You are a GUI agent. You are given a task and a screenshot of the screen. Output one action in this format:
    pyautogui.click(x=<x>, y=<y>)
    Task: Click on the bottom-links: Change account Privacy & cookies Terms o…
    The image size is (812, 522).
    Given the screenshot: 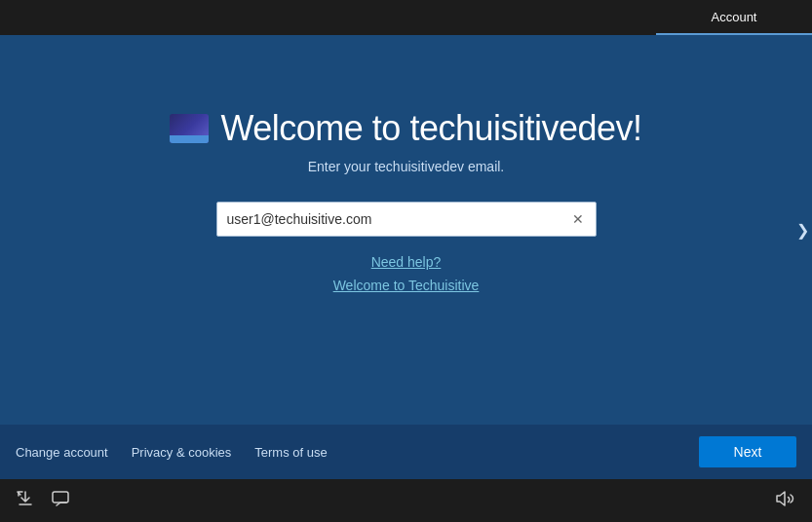 What is the action you would take?
    pyautogui.click(x=357, y=452)
    